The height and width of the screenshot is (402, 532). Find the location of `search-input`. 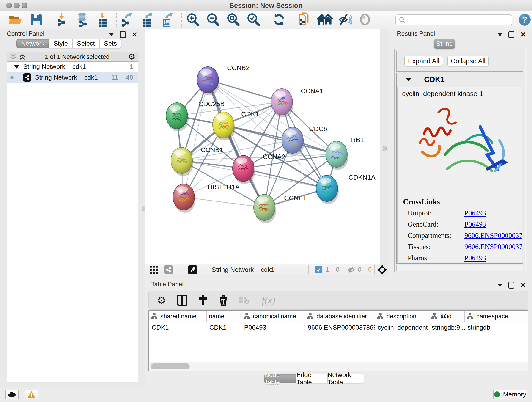

search-input is located at coordinates (459, 20).